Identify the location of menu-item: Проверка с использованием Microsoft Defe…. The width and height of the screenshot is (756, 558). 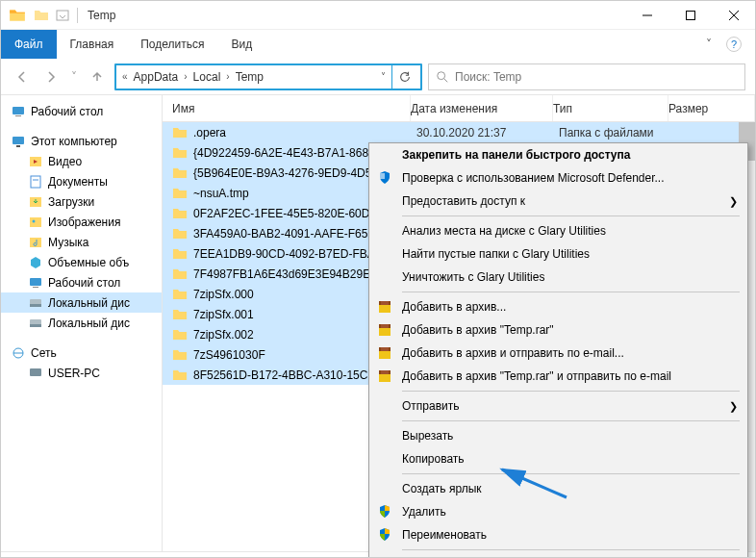
(558, 178).